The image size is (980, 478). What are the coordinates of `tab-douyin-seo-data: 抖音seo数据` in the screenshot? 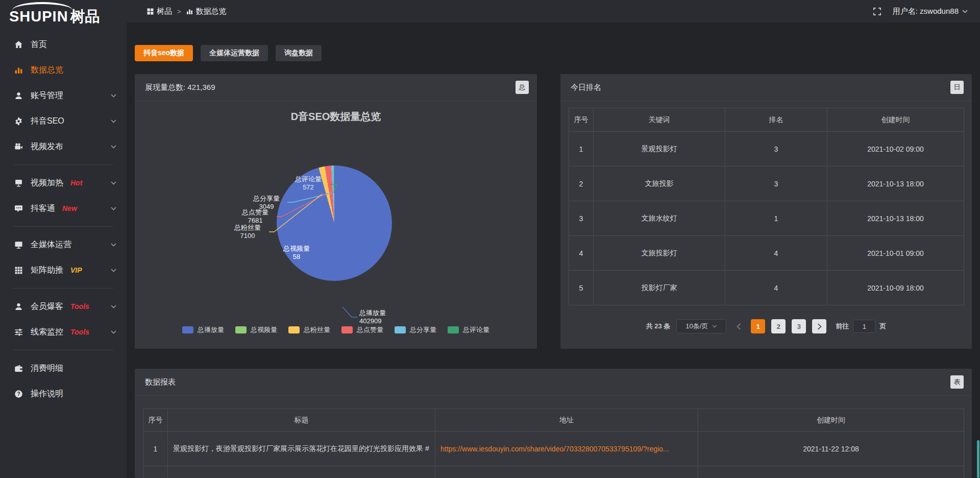 It's located at (164, 53).